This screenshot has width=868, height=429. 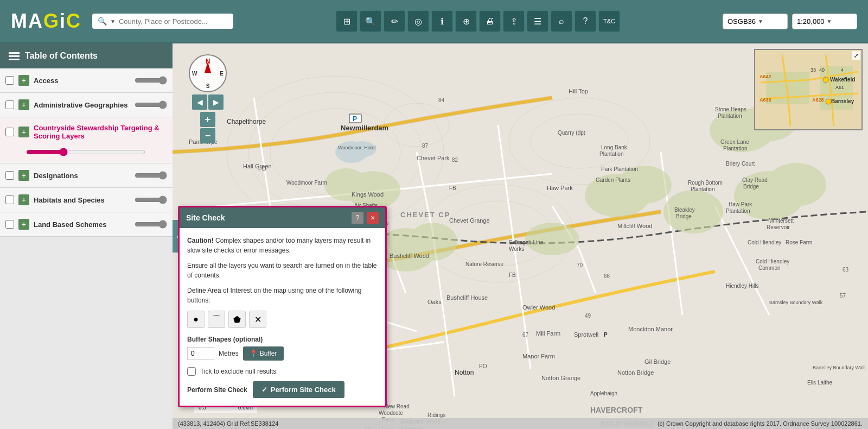 I want to click on nav-right-btn: ▶, so click(x=216, y=102).